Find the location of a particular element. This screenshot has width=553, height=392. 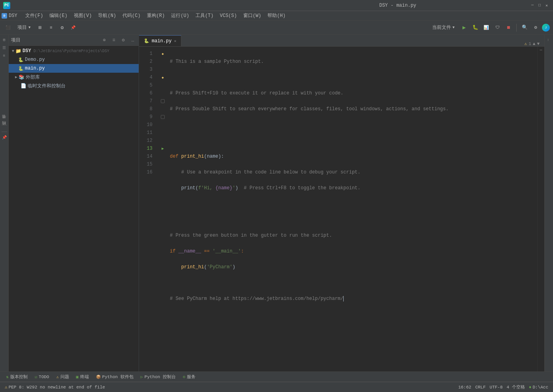

status-line-ending: CRLF is located at coordinates (480, 387).